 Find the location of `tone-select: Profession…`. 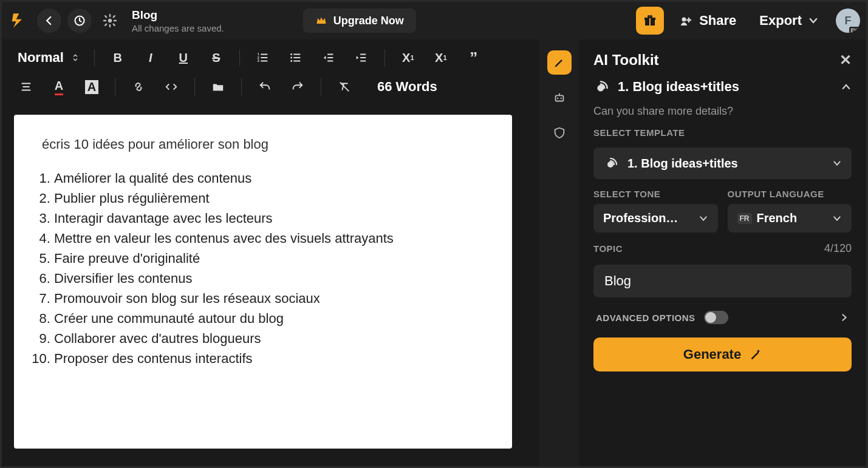

tone-select: Profession… is located at coordinates (656, 219).